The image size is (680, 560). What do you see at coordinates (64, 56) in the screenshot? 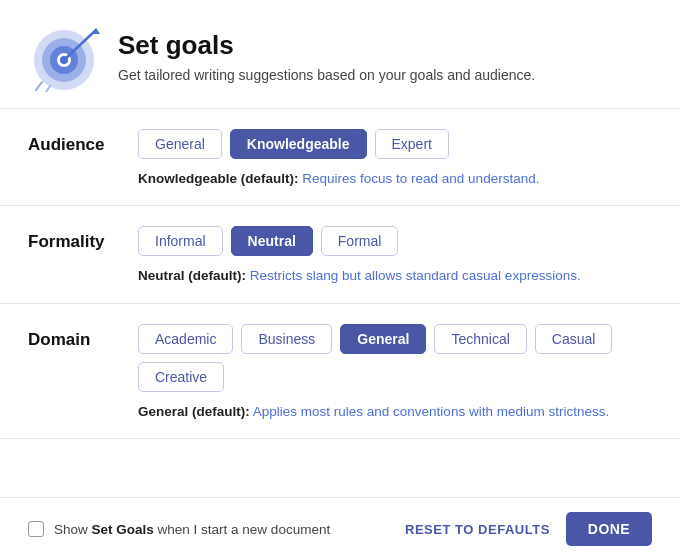
I see `target-icon` at bounding box center [64, 56].